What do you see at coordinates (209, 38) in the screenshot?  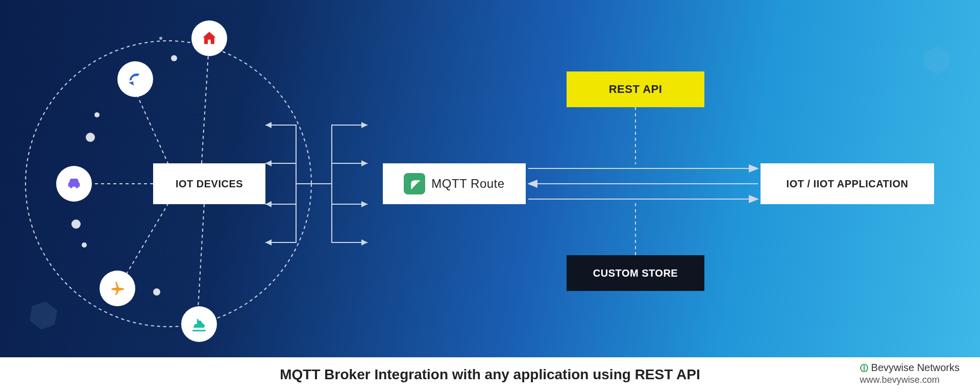 I see `device-home-icon` at bounding box center [209, 38].